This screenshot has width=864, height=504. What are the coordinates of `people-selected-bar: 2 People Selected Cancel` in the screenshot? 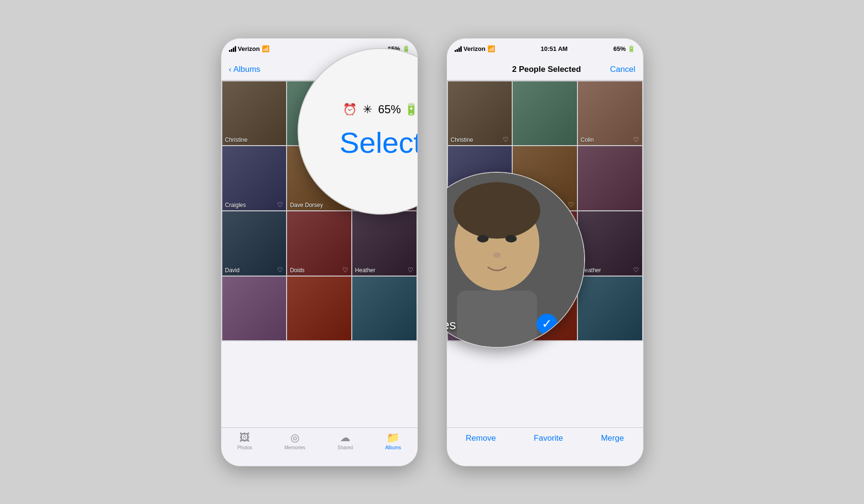 It's located at (545, 70).